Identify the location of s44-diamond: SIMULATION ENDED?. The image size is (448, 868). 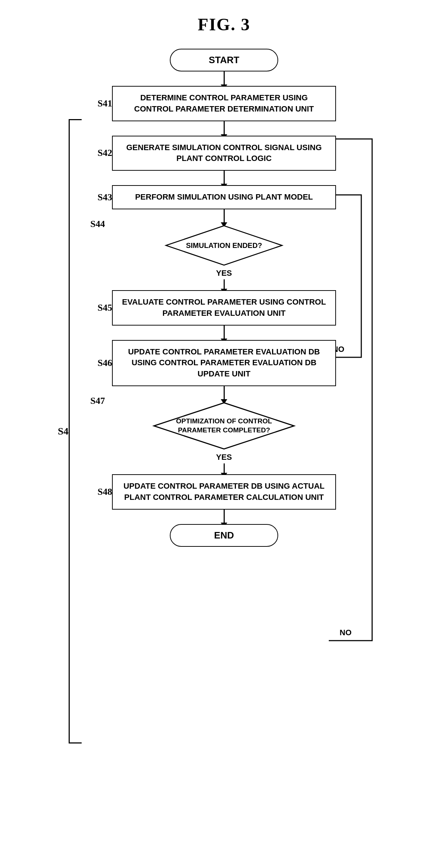
(224, 245).